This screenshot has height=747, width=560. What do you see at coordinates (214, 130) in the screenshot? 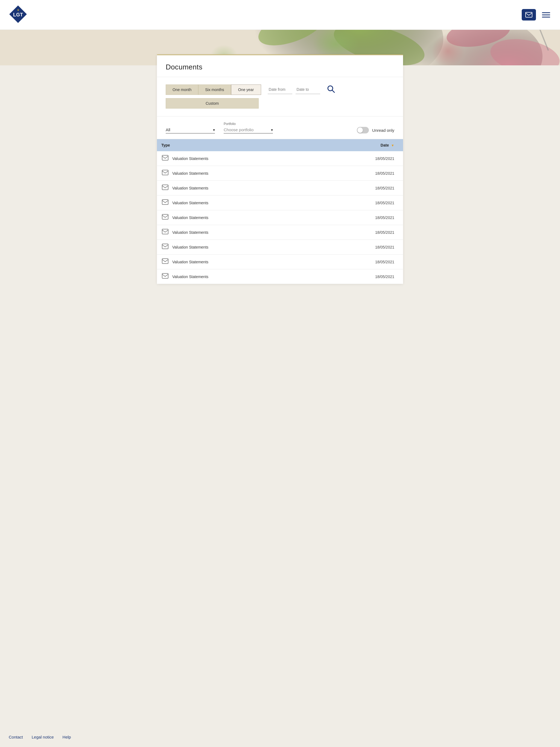
I see `type-chevron-icon: ▾` at bounding box center [214, 130].